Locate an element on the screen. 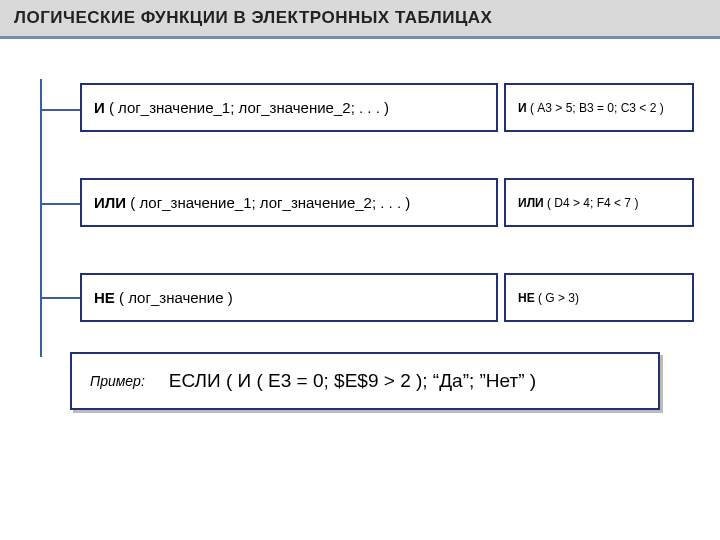  connector-h1 is located at coordinates (60, 110).